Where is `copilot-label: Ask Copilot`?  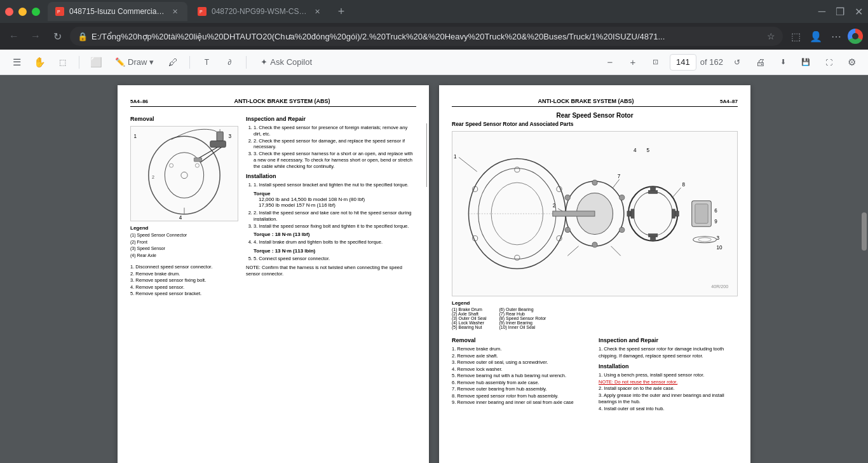 copilot-label: Ask Copilot is located at coordinates (291, 62).